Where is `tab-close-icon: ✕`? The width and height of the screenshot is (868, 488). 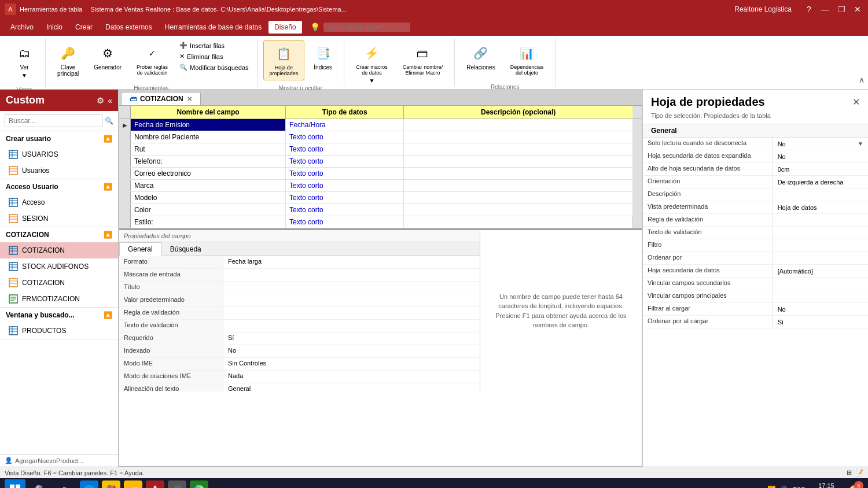
tab-close-icon: ✕ is located at coordinates (190, 99).